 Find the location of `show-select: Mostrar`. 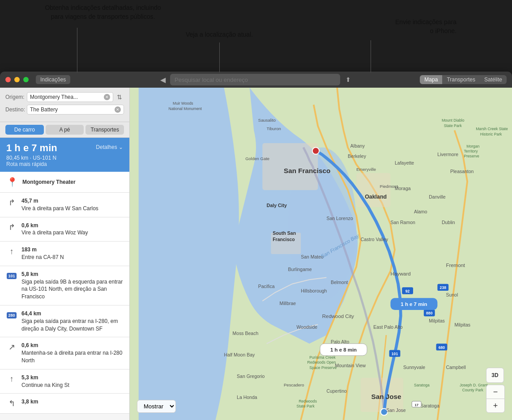

show-select: Mostrar is located at coordinates (157, 406).